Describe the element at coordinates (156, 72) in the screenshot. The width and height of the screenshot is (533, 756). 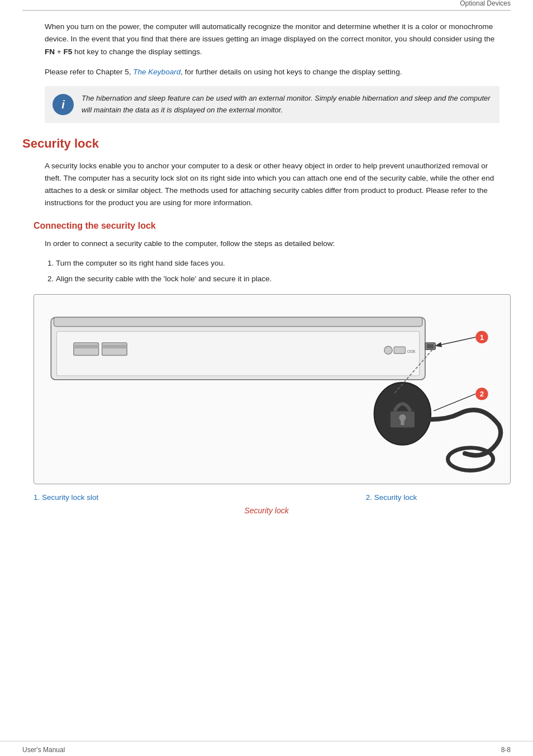
I see `keyboard-link: The Keyboard` at that location.